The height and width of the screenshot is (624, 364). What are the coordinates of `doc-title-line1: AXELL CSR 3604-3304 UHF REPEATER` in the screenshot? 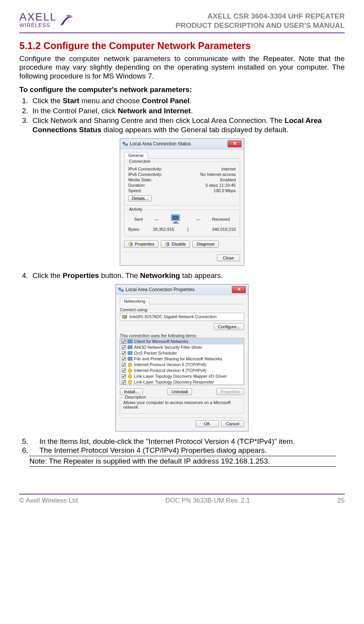 It's located at (260, 16).